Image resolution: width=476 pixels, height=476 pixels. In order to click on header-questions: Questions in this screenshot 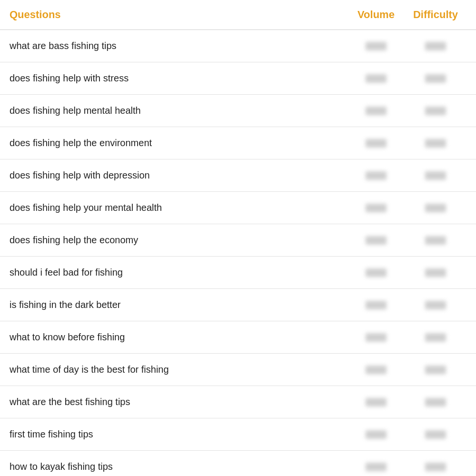, I will do `click(178, 15)`.